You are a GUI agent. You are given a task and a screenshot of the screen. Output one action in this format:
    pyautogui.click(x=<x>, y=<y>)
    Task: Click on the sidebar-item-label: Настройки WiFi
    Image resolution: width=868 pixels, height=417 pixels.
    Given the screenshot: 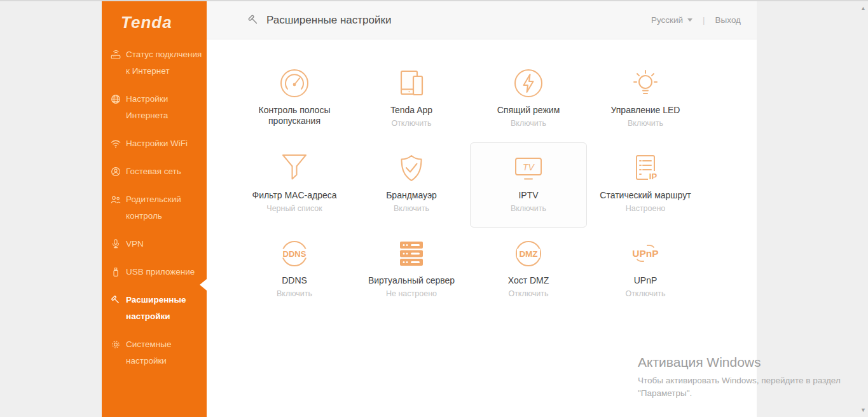 What is the action you would take?
    pyautogui.click(x=164, y=144)
    